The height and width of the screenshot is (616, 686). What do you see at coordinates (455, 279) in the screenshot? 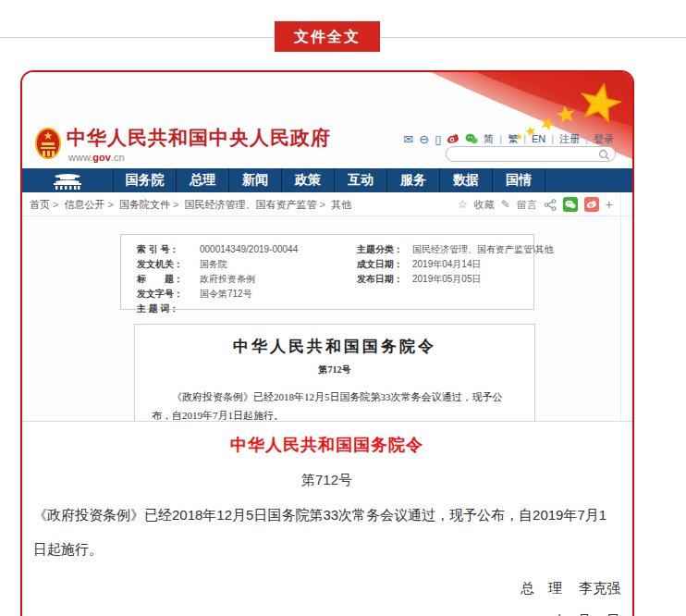
I see `meta-row-date-published: 发布日期：2019年05月05日` at bounding box center [455, 279].